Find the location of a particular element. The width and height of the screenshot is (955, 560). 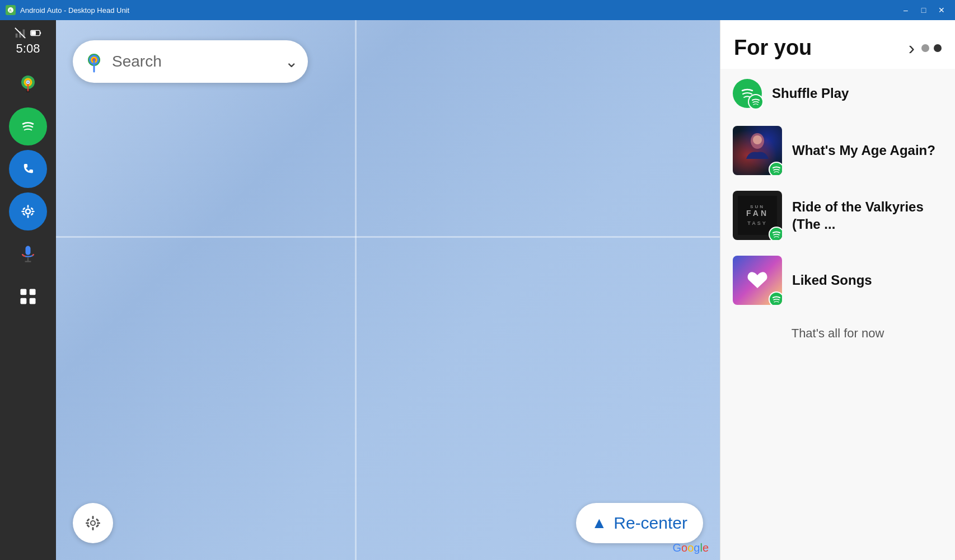

panel-footer: That's all for now is located at coordinates (837, 333).